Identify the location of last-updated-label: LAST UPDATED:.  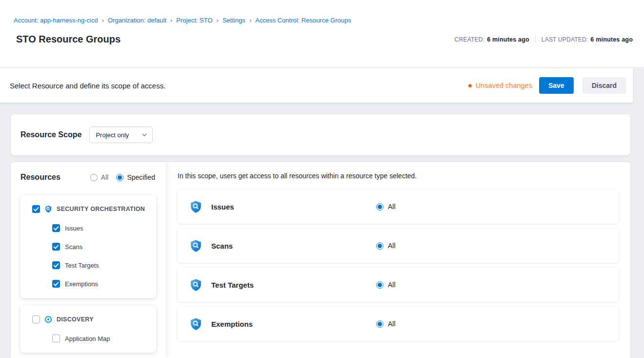
(565, 40).